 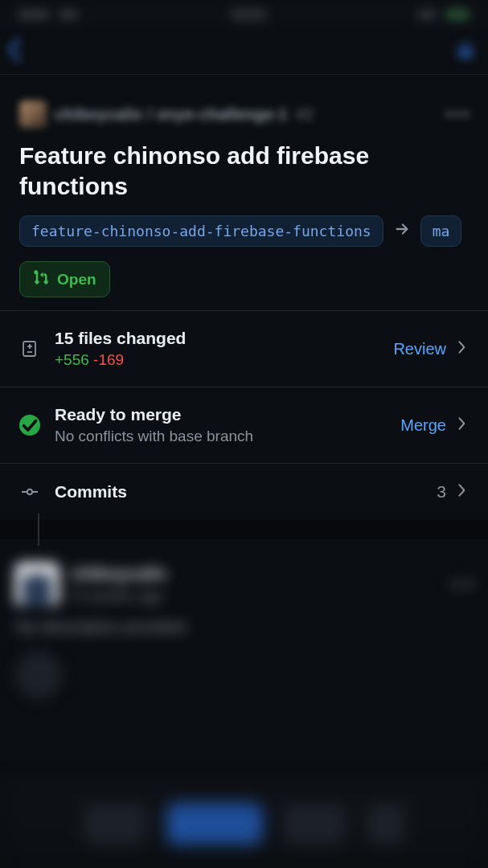 I want to click on pr-status-label: Open, so click(x=77, y=280).